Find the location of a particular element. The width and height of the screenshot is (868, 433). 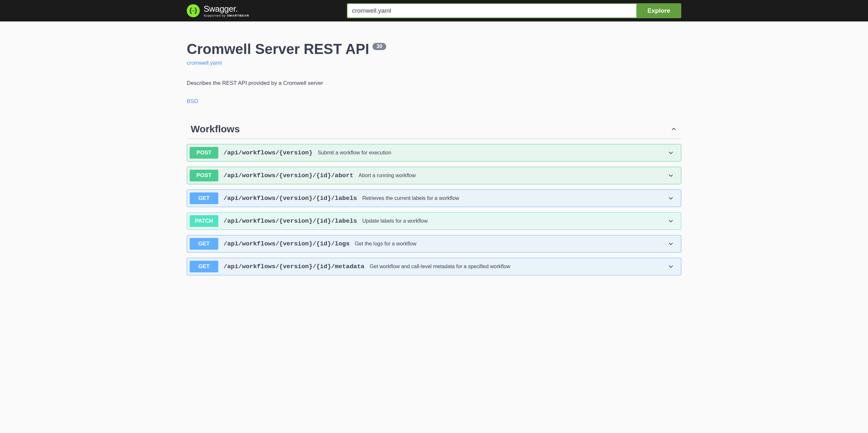

operation-summary: Get the logs for a workflow is located at coordinates (511, 244).